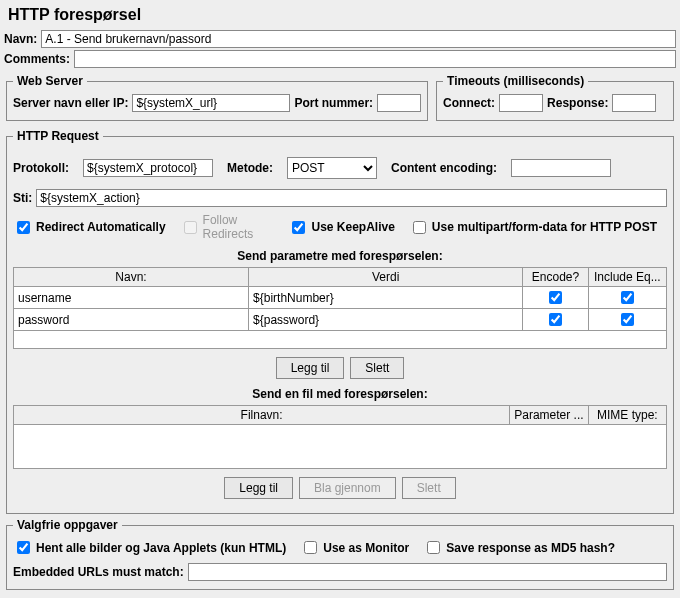  I want to click on timeouts-legend: Timeouts (milliseconds), so click(516, 81).